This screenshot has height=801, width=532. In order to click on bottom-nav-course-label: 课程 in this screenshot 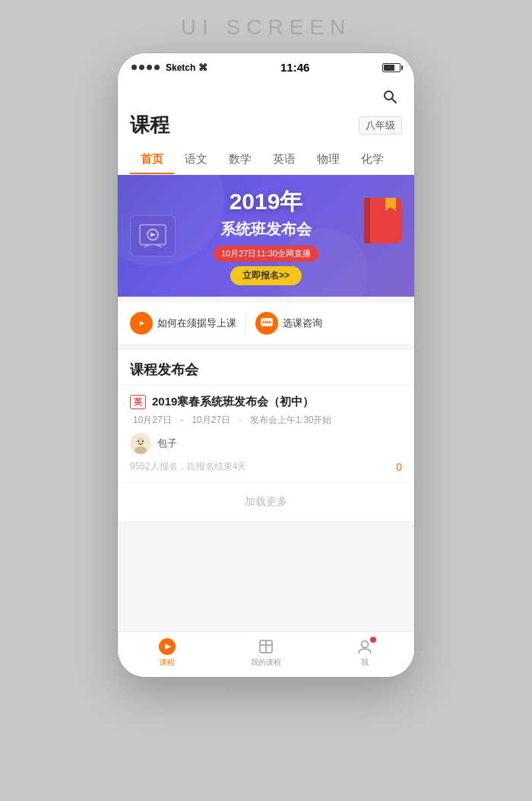, I will do `click(167, 663)`.